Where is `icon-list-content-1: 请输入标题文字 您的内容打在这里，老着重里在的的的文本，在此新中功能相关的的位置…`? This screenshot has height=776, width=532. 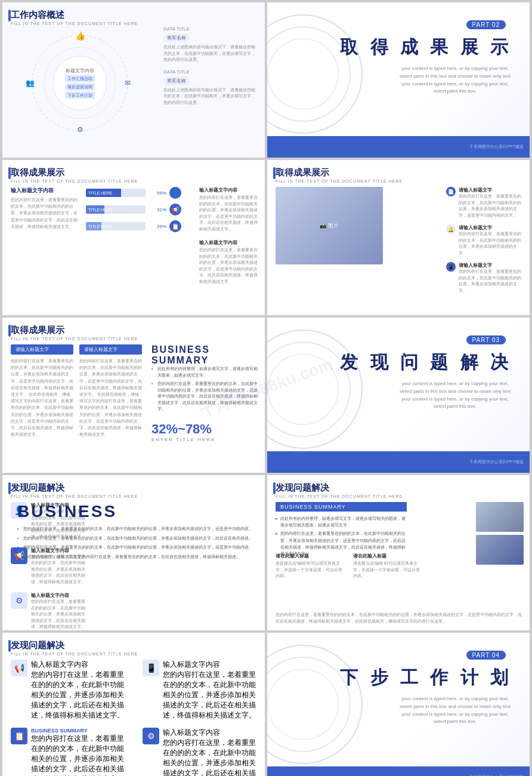 icon-list-content-1: 请输入标题文字 您的内容打在这里，老着重里在的的的文本，在此新中功能相关的的位置… is located at coordinates (491, 203).